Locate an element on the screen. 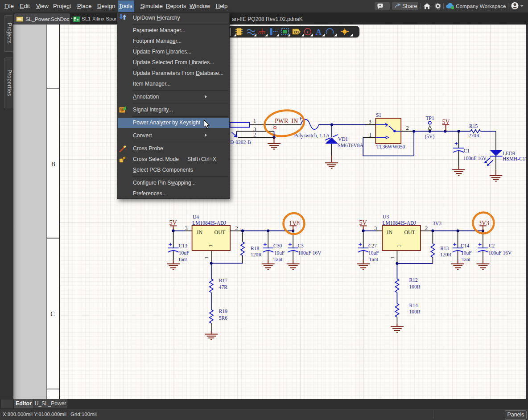  svg-text: A is located at coordinates (318, 32).